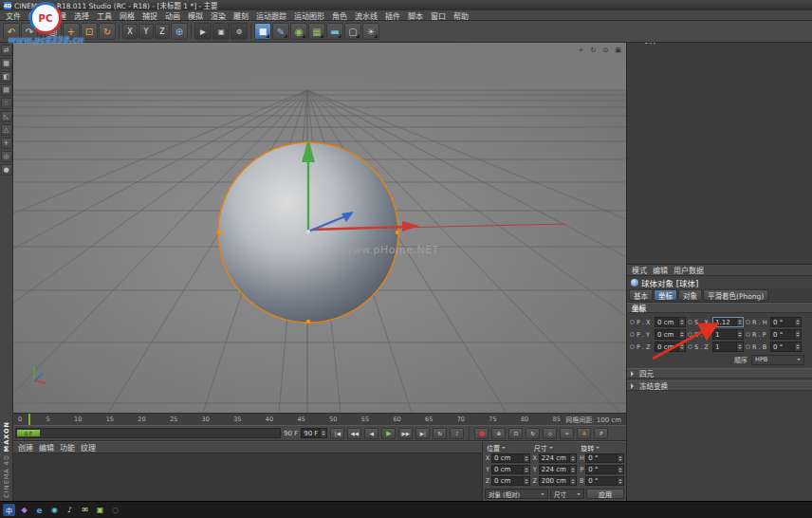  What do you see at coordinates (340, 15) in the screenshot?
I see `menu-item-character: 角色` at bounding box center [340, 15].